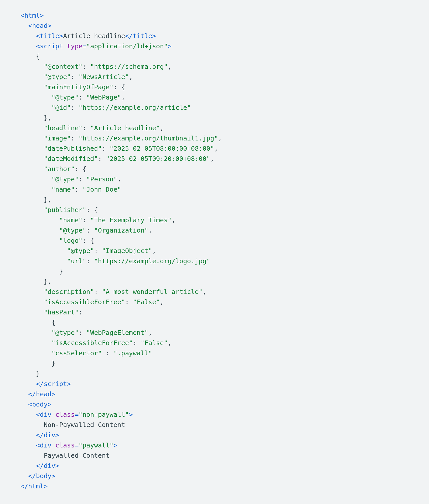 This screenshot has width=429, height=504. Describe the element at coordinates (57, 138) in the screenshot. I see `code-token-val: "image"` at that location.